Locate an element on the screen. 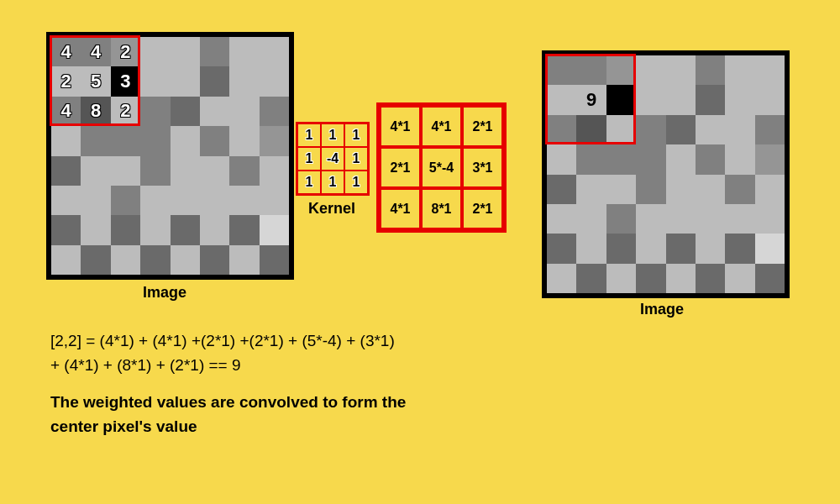  calculation-cell: 3*1 is located at coordinates (482, 168).